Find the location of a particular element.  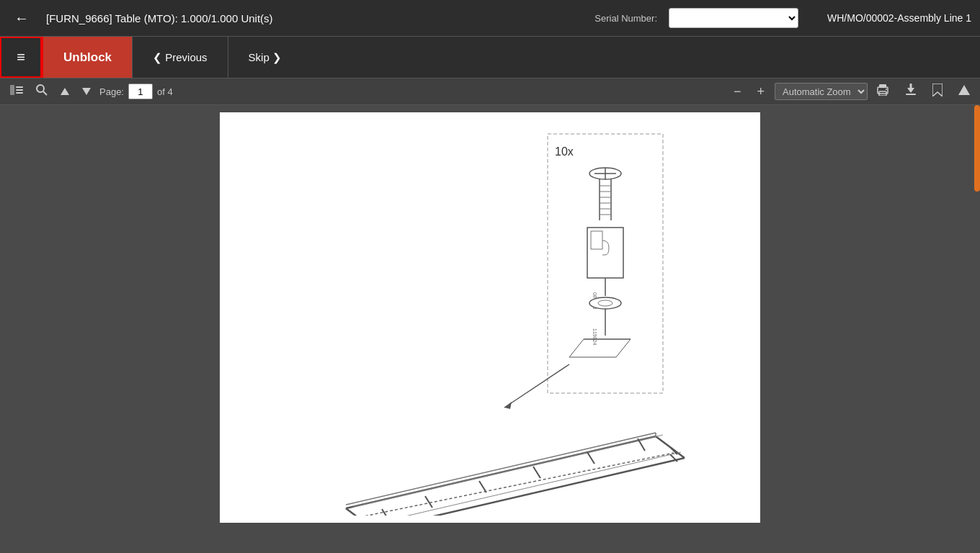

scroll-accent is located at coordinates (977, 148).